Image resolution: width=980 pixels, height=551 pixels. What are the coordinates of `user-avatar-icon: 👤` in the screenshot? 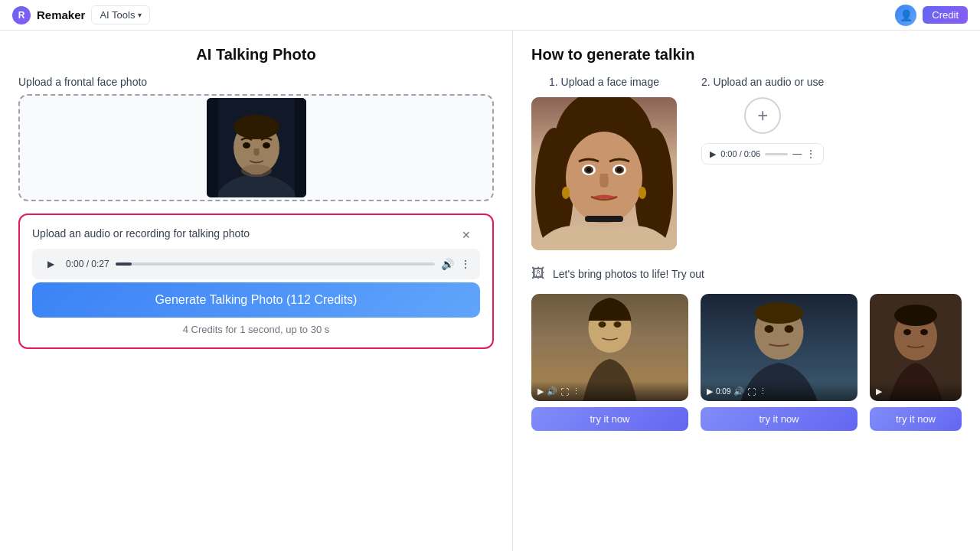 It's located at (906, 15).